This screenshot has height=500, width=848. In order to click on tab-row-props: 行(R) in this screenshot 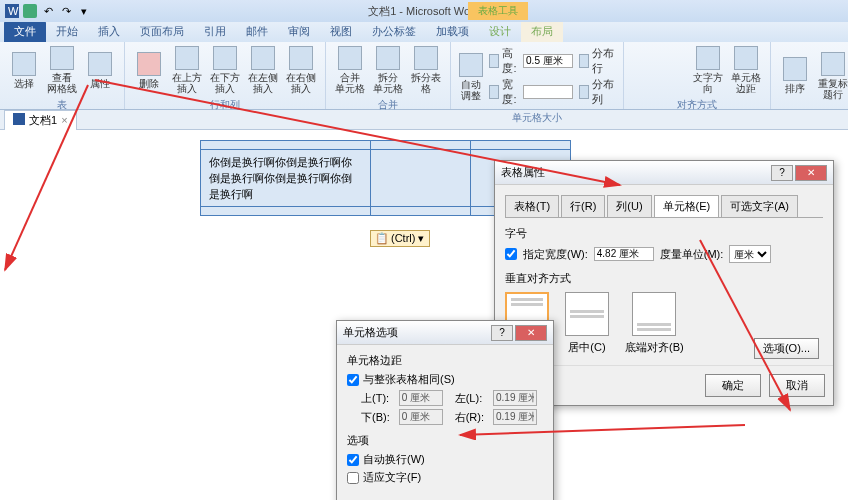, I will do `click(583, 206)`.